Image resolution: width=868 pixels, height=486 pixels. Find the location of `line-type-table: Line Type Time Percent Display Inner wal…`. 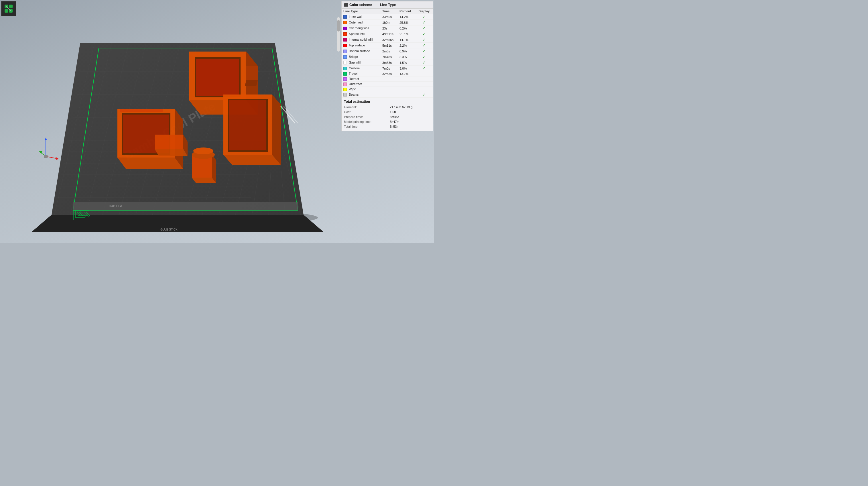

line-type-table: Line Type Time Percent Display Inner wal… is located at coordinates (387, 53).